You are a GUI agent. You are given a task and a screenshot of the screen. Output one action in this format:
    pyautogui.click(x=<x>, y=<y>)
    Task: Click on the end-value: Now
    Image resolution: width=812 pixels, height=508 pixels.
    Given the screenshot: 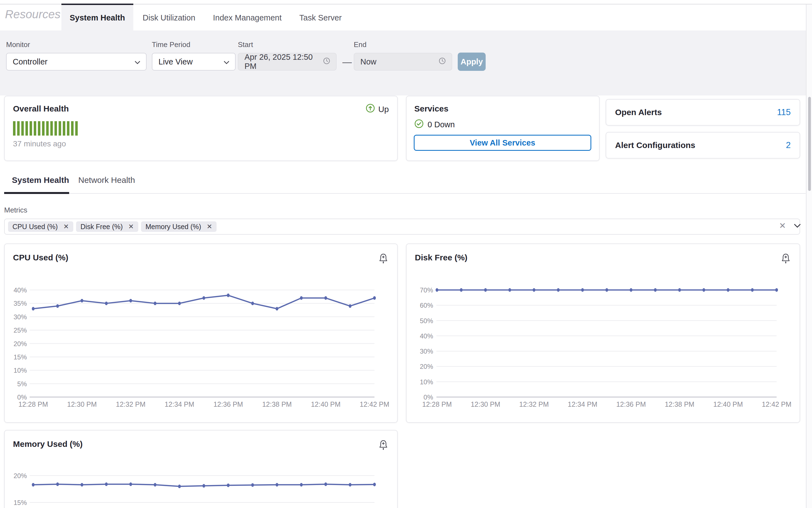 What is the action you would take?
    pyautogui.click(x=399, y=62)
    